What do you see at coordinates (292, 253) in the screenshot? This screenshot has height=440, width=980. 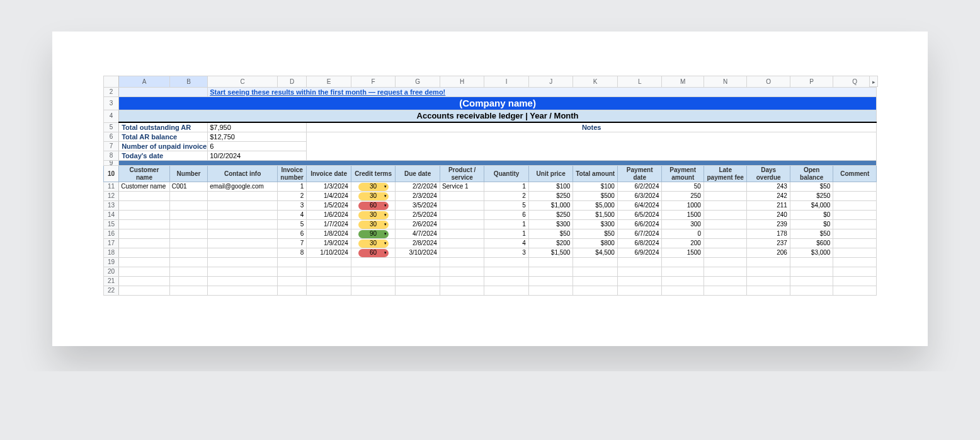 I see `cell-invoice-number: 8` at bounding box center [292, 253].